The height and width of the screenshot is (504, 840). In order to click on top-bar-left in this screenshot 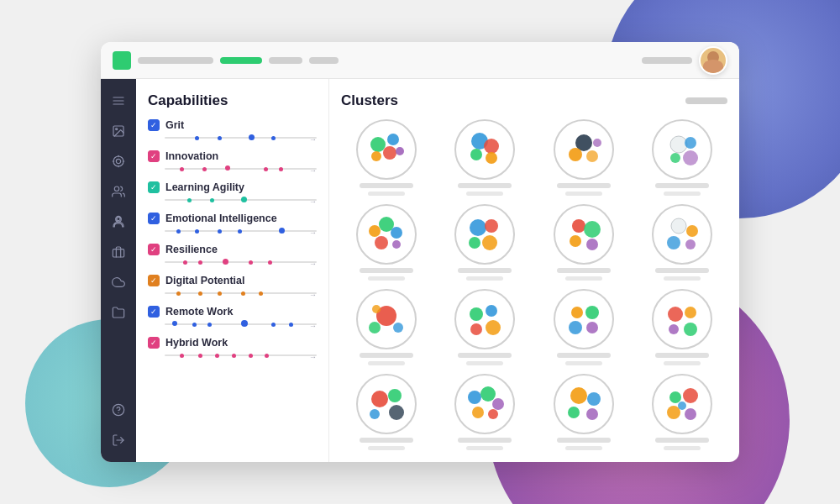, I will do `click(377, 60)`.